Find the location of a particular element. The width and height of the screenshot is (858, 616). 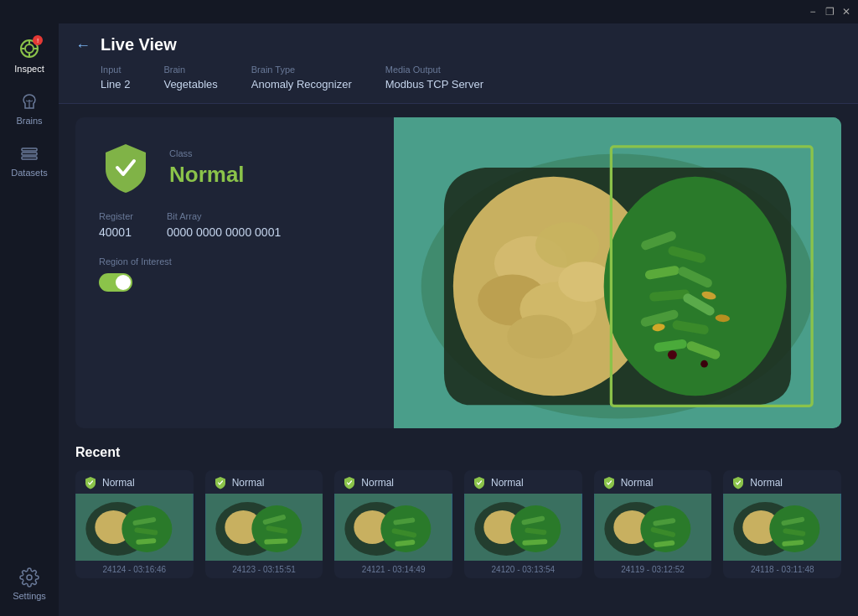

recent-card-5-shield-icon is located at coordinates (738, 483).